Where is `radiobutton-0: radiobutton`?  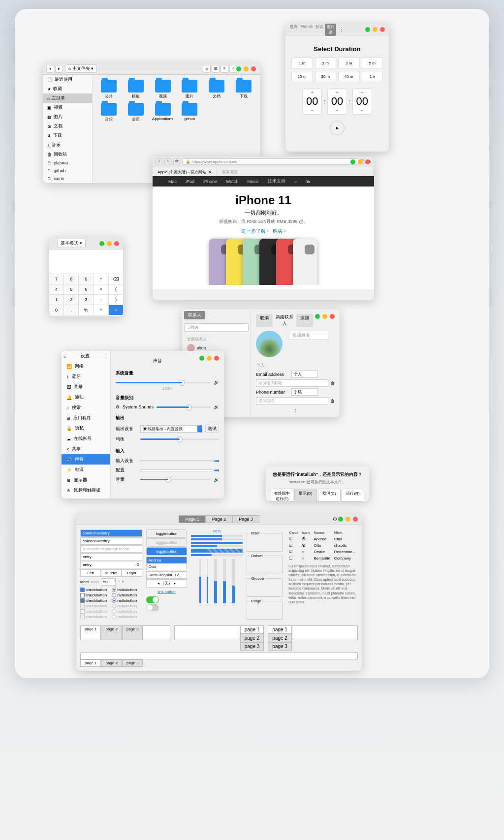
radiobutton-0: radiobutton is located at coordinates (124, 590).